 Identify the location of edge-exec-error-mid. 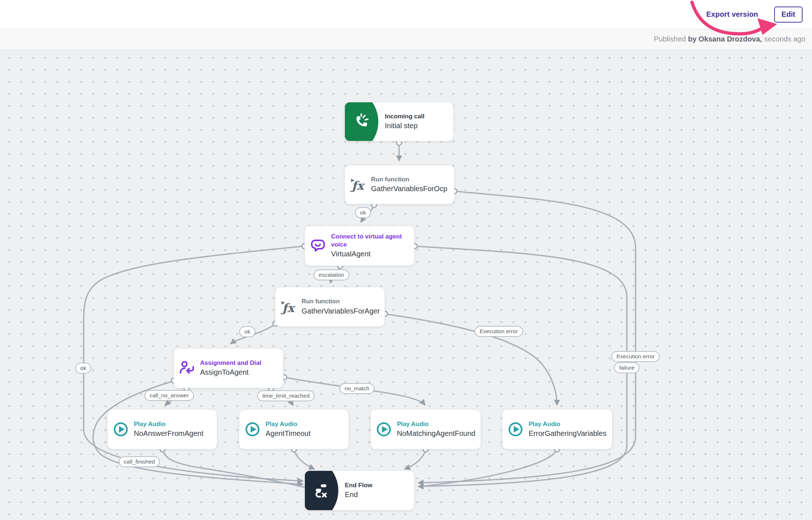
(471, 359).